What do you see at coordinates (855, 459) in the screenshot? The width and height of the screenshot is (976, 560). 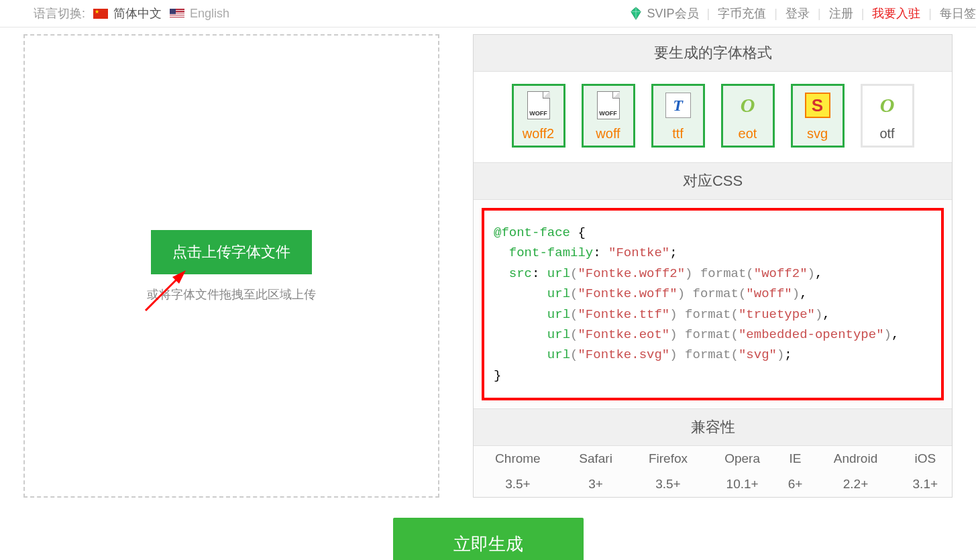 I see `compat-browser-cell: Android` at bounding box center [855, 459].